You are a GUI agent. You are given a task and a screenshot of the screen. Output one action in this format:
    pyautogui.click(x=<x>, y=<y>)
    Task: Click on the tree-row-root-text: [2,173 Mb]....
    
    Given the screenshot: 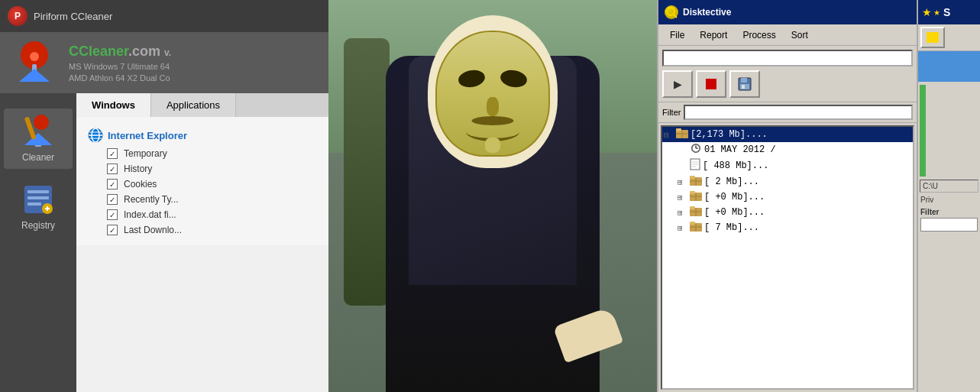 What is the action you would take?
    pyautogui.click(x=729, y=134)
    